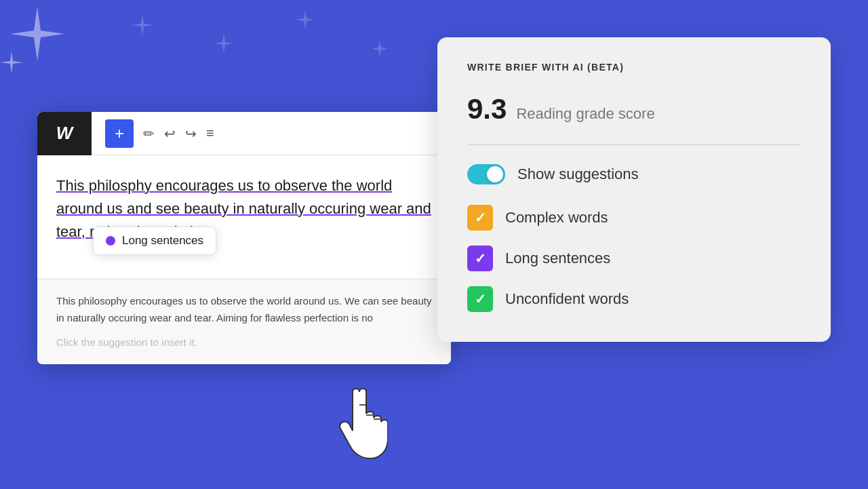 The width and height of the screenshot is (868, 489). What do you see at coordinates (634, 299) in the screenshot?
I see `unconfident-words-row: ✓ Unconfident words` at bounding box center [634, 299].